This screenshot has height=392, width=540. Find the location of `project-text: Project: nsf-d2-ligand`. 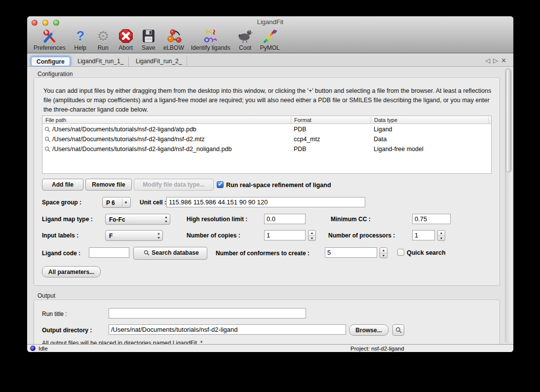

project-text: Project: nsf-d2-ligand is located at coordinates (377, 349).